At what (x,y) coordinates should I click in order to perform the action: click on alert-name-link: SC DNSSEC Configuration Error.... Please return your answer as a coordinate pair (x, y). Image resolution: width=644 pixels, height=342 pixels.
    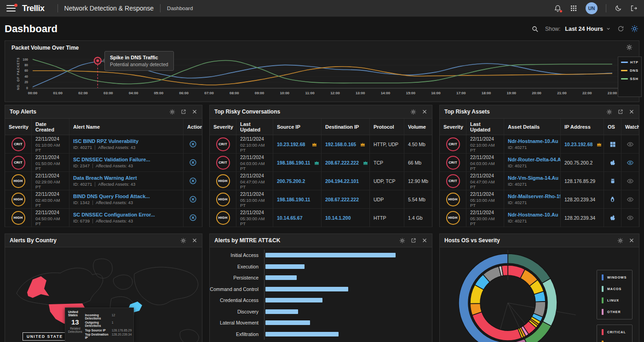
    Looking at the image, I should click on (114, 215).